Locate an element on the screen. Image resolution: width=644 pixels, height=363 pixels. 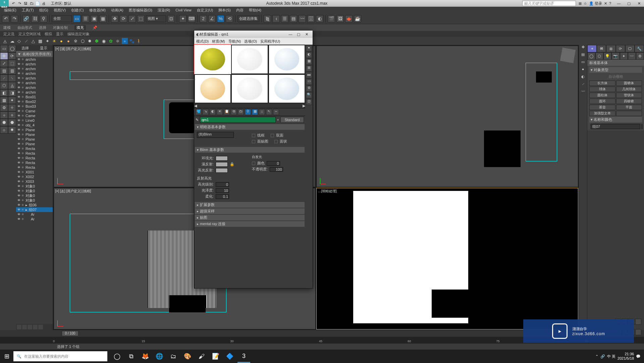
nav-zoom-all is located at coordinates (638, 322).